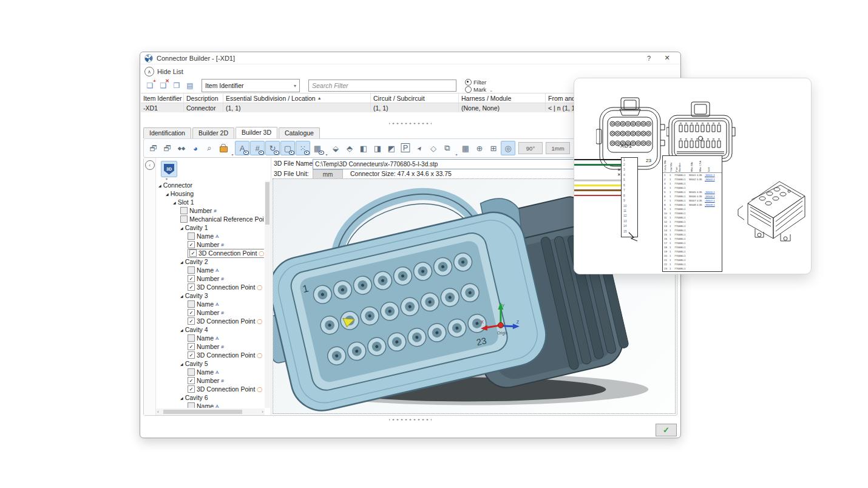 The height and width of the screenshot is (488, 868). I want to click on rotation-visibility-icon: ↻, so click(273, 148).